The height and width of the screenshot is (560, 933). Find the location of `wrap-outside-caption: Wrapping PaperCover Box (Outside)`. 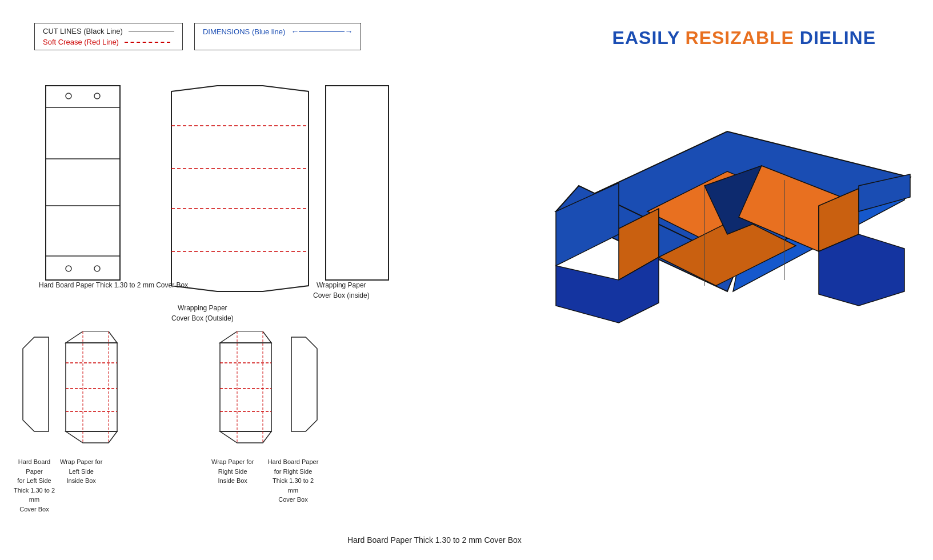

wrap-outside-caption: Wrapping PaperCover Box (Outside) is located at coordinates (202, 313).